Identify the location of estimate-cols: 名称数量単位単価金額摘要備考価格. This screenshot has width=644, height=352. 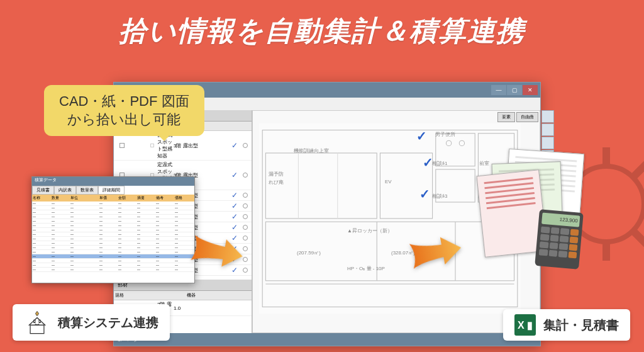
(113, 198).